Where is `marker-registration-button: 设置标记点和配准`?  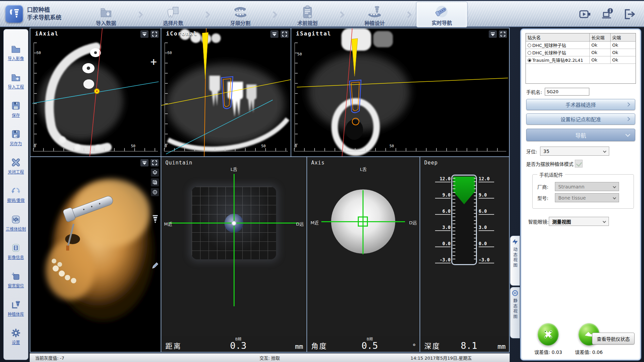
marker-registration-button: 设置标记点和配准 is located at coordinates (581, 119).